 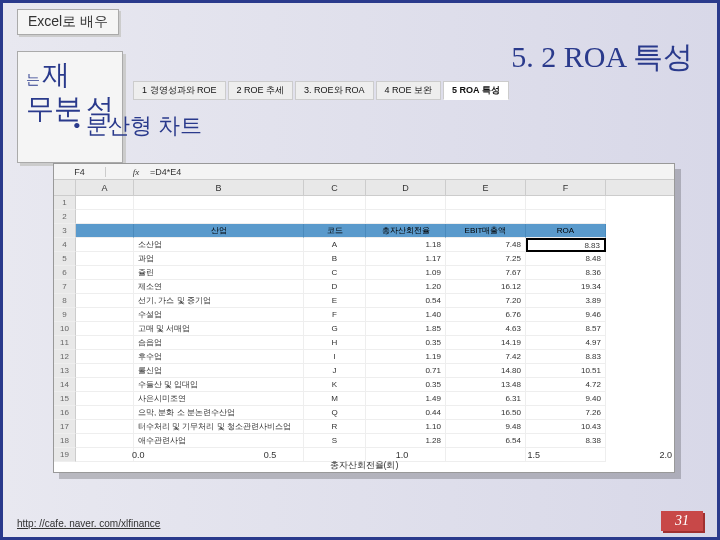 I want to click on row-head: 15, so click(x=65, y=399).